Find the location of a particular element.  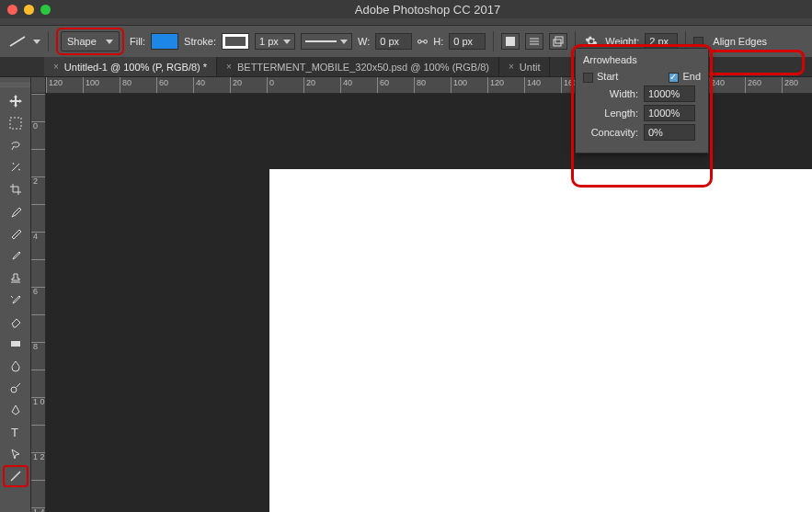

start-checkbox is located at coordinates (589, 77).